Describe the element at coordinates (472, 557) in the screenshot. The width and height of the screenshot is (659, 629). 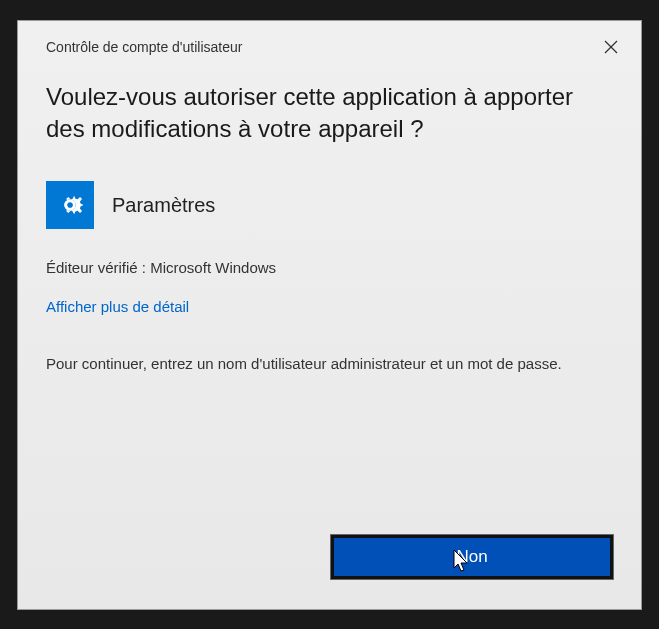
I see `no-button-label: Non` at that location.